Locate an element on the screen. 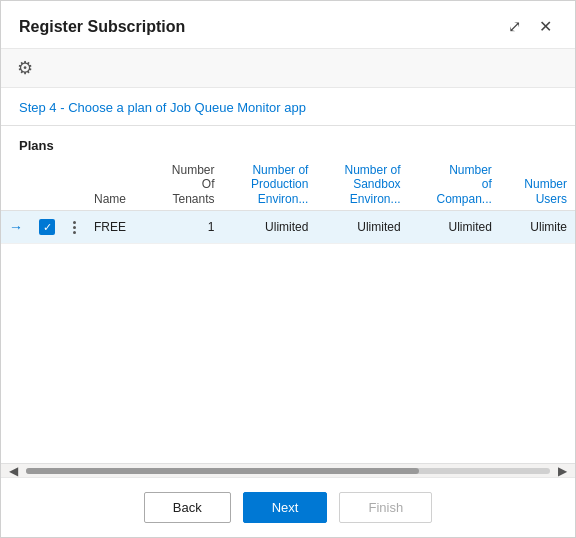 The width and height of the screenshot is (576, 538). row-name: FREE is located at coordinates (116, 228).